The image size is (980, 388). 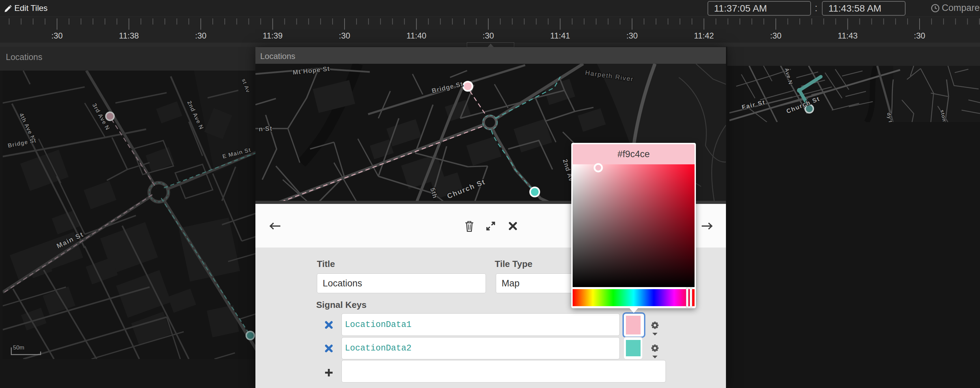 I want to click on svg-text: n St, so click(x=266, y=128).